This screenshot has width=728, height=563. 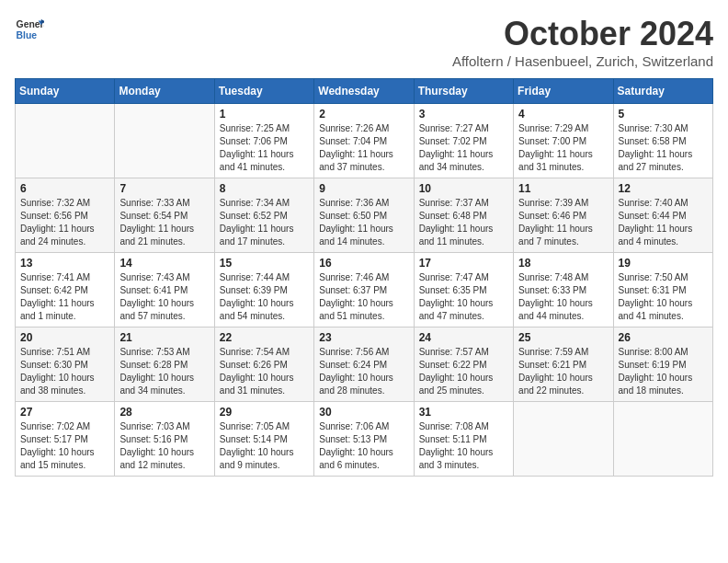 I want to click on day-info: Sunrise: 7:59 AMSunset: 6:21 PMDaylight:…, so click(x=563, y=372).